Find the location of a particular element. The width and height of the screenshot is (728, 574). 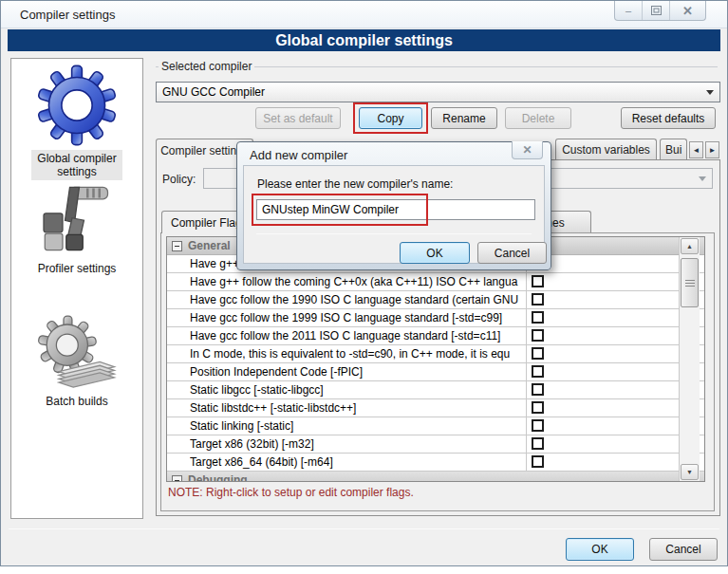

selected-compiler-group-label: Selected compiler is located at coordinates (207, 66).